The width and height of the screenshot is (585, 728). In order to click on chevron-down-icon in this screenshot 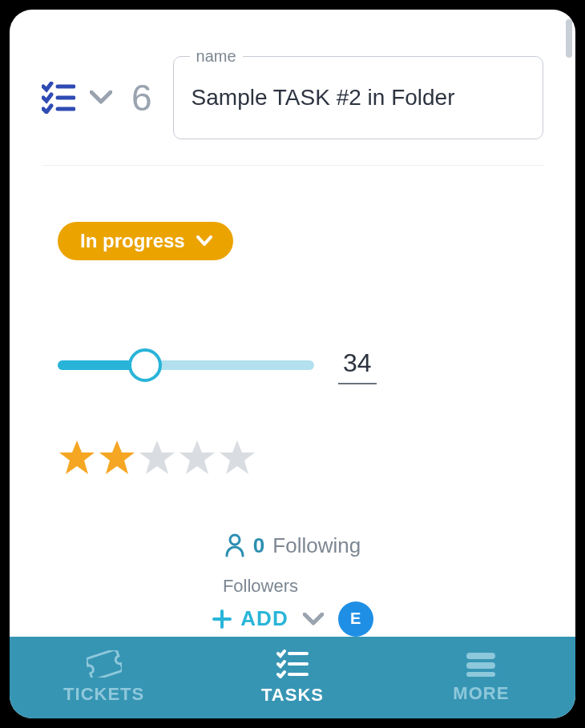, I will do `click(204, 241)`.